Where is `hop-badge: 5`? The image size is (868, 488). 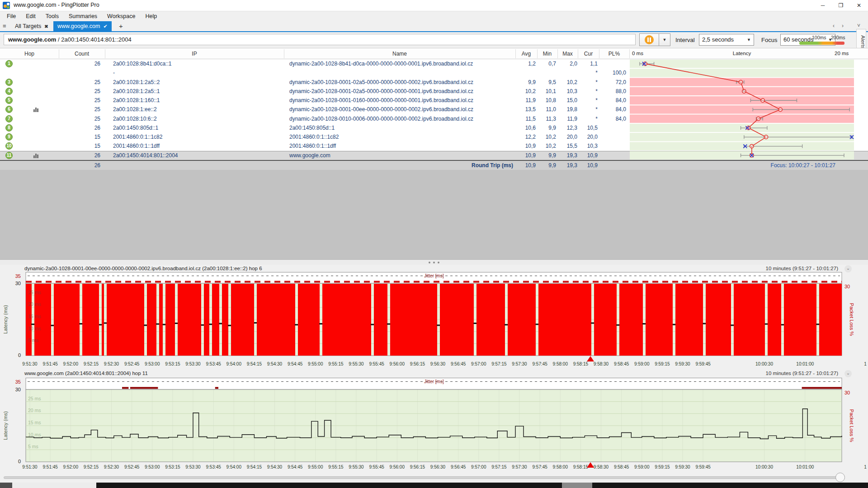 hop-badge: 5 is located at coordinates (9, 100).